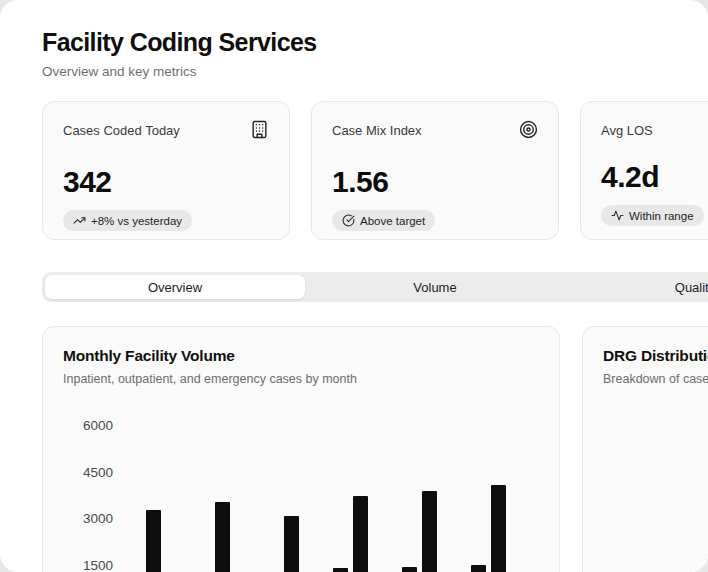  I want to click on bar-inpatient-may, so click(410, 570).